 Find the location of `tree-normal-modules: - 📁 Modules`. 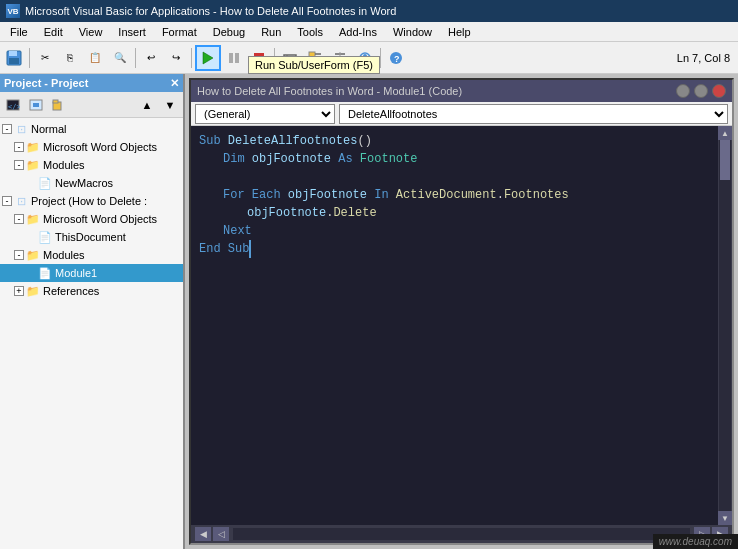

tree-normal-modules: - 📁 Modules is located at coordinates (92, 165).